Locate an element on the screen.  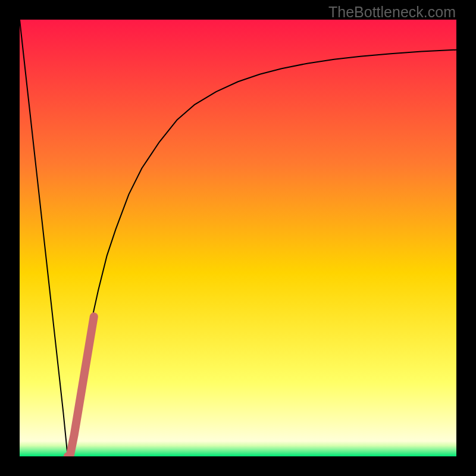
attribution-text: TheBottleneck.com is located at coordinates (392, 12).